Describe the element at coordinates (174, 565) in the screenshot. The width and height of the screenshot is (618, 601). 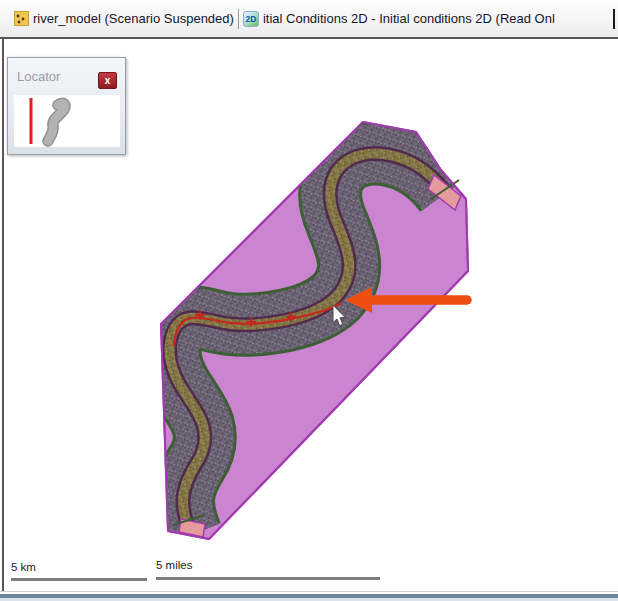
I see `scale-miles-label: 5 miles` at that location.